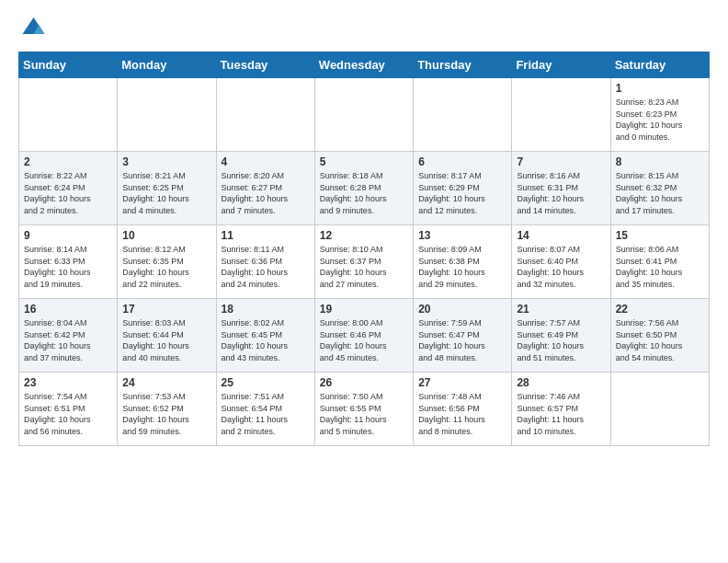 This screenshot has height=563, width=728. What do you see at coordinates (68, 262) in the screenshot?
I see `calendar-cell: 9Sunrise: 8:14 AM Sunset: 6:33 PM Daylig…` at bounding box center [68, 262].